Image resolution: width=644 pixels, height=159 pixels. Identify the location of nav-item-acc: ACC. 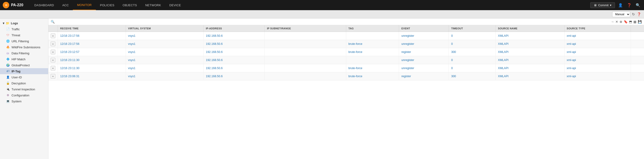
(66, 5).